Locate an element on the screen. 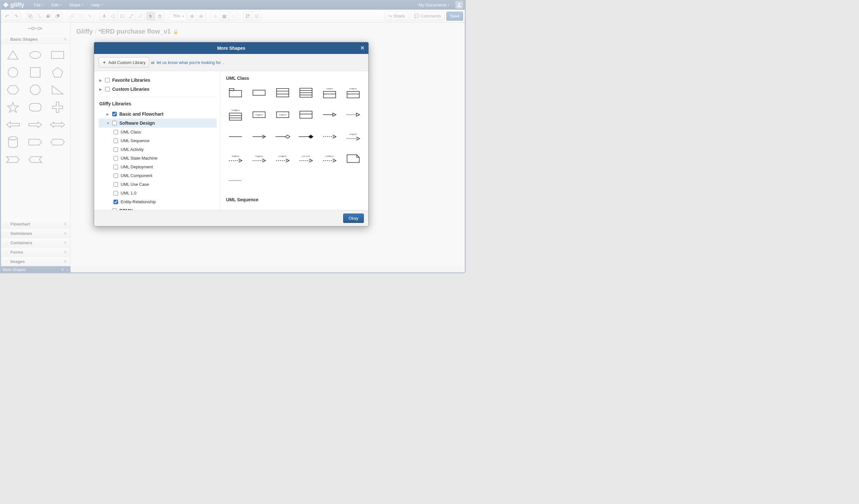  lib-row-uml-1-0: UML 1.0 is located at coordinates (157, 193).